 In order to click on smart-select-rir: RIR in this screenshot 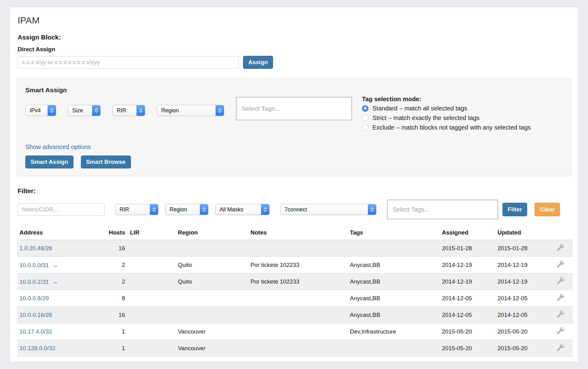, I will do `click(129, 110)`.